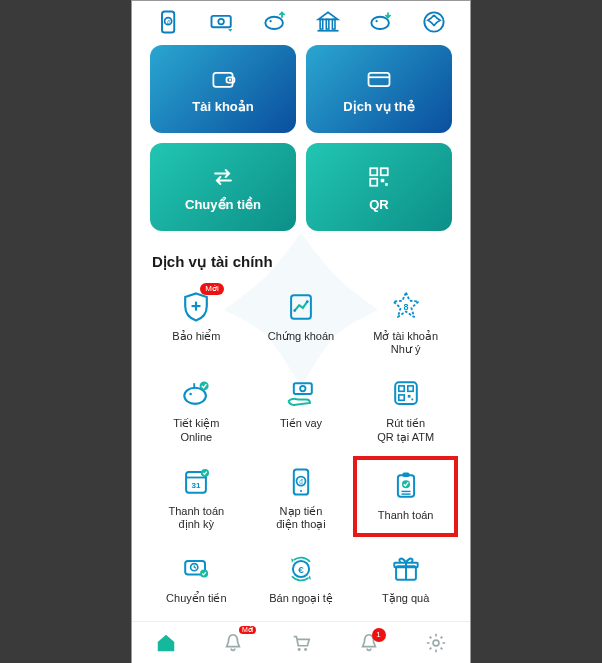 This screenshot has height=663, width=602. What do you see at coordinates (406, 343) in the screenshot?
I see `svc-label: Mở tài khoản Như ý` at bounding box center [406, 343].